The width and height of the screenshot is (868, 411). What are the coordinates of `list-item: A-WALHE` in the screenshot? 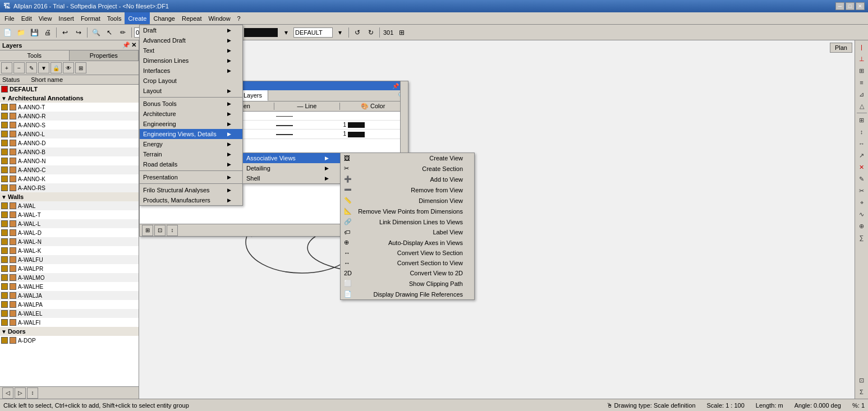 It's located at (70, 287).